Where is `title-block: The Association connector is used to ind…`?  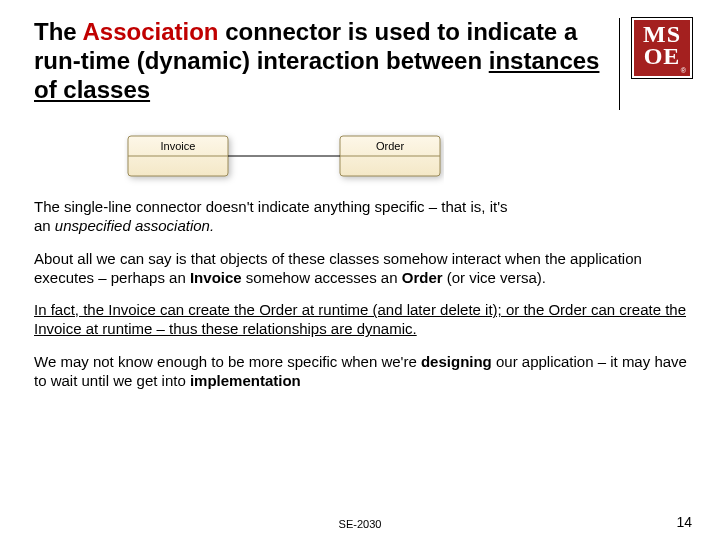
title-block: The Association connector is used to ind… is located at coordinates (327, 64).